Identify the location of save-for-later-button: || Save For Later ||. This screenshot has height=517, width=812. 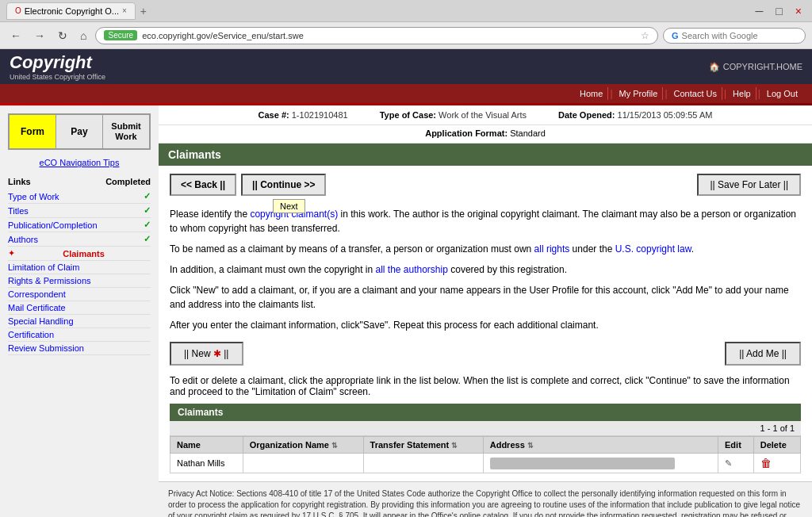
(749, 185).